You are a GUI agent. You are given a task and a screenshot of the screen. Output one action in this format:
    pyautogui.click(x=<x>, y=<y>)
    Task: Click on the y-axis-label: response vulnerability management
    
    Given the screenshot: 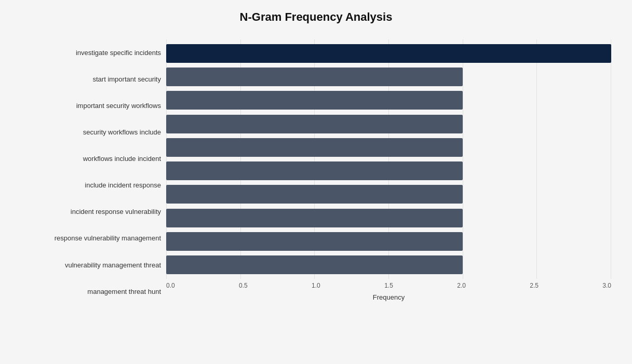 What is the action you would take?
    pyautogui.click(x=91, y=238)
    